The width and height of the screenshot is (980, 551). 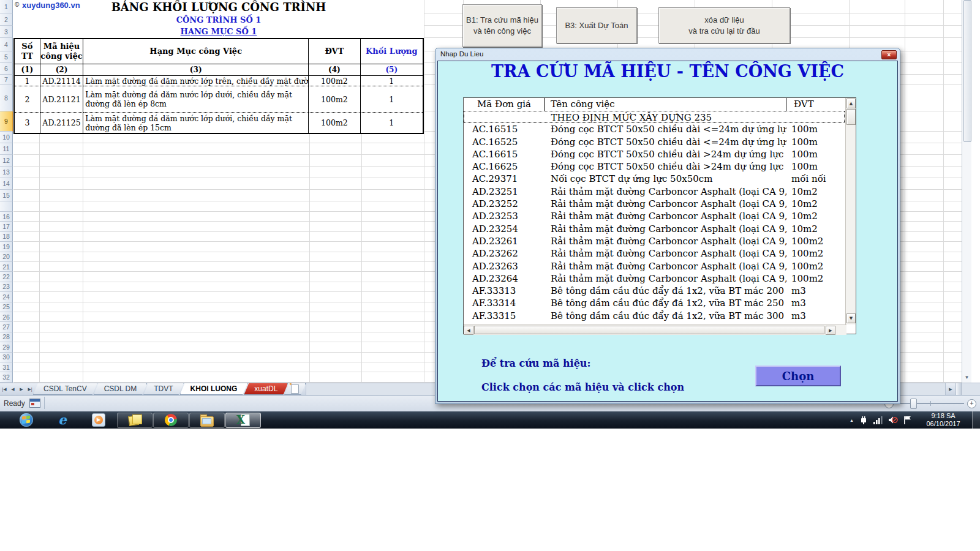 What do you see at coordinates (654, 303) in the screenshot?
I see `list-row: AF.33314Bê tông dầm cầu đúc đẩy đá 1x2, …` at bounding box center [654, 303].